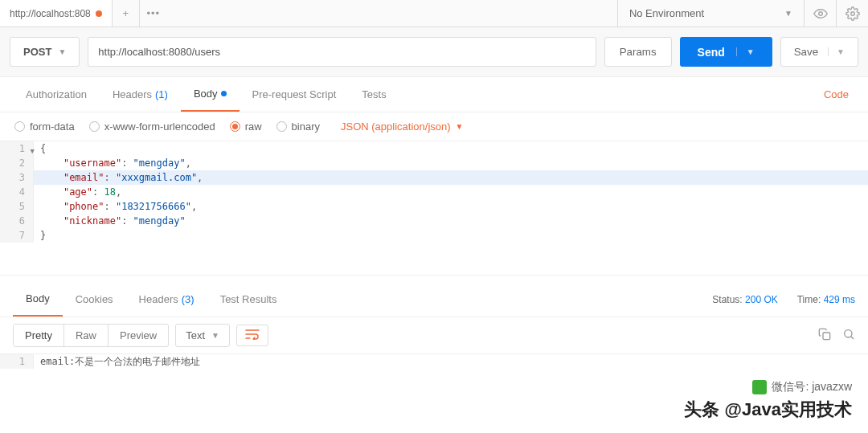 This screenshot has height=433, width=868. Describe the element at coordinates (45, 51) in the screenshot. I see `method-selector: POST ▼` at that location.